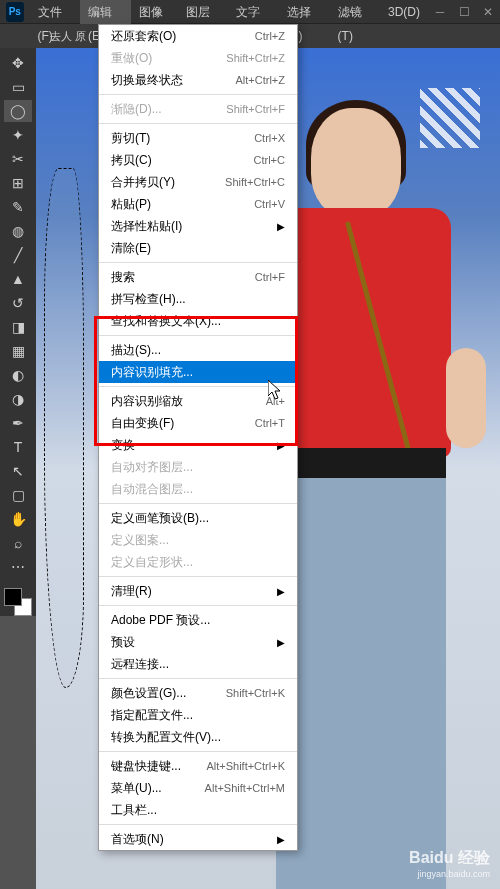 Image resolution: width=500 pixels, height=889 pixels. I want to click on dodge-tool-icon: ◑, so click(18, 399).